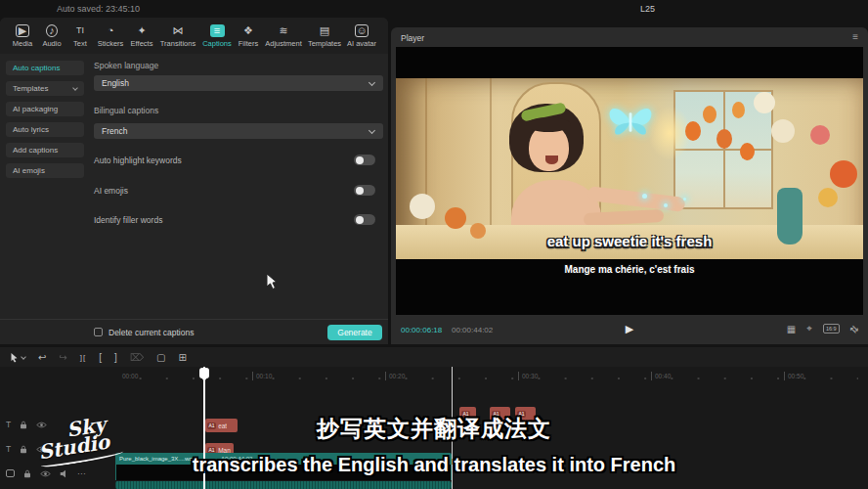 This screenshot has height=489, width=868. I want to click on tab-media: ▶ Media, so click(22, 36).